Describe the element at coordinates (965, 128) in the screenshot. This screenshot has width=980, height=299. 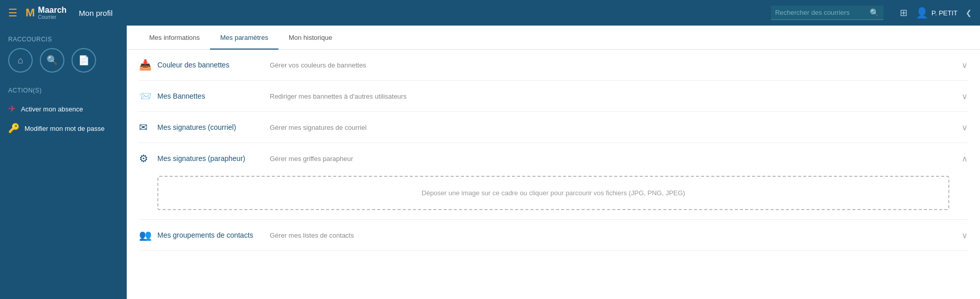
I see `signatures-courriel-chevron: ∨` at that location.